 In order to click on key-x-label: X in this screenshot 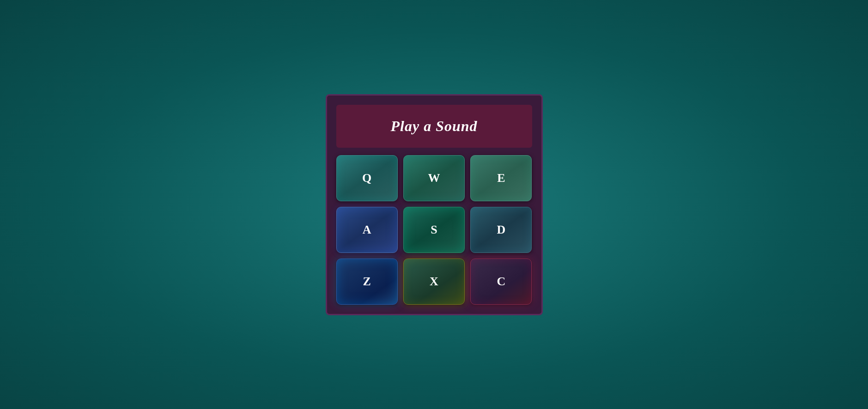, I will do `click(434, 282)`.